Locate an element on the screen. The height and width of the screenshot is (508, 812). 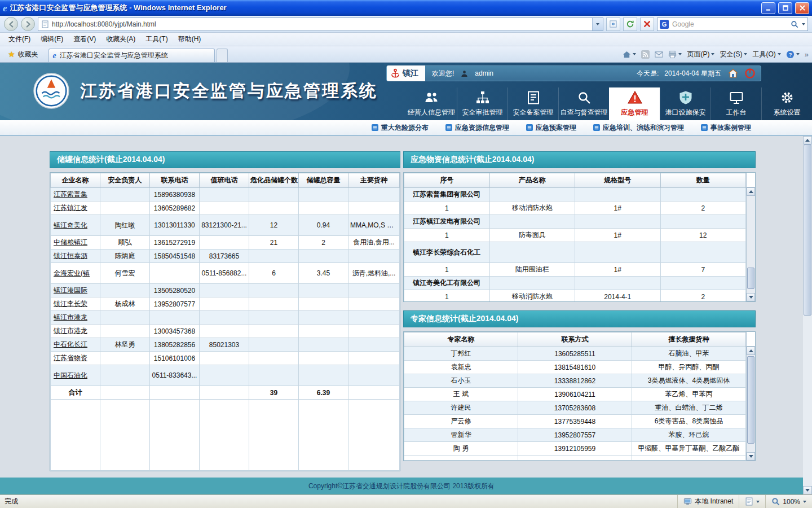
company-link: 江苏索普集 is located at coordinates (70, 194).